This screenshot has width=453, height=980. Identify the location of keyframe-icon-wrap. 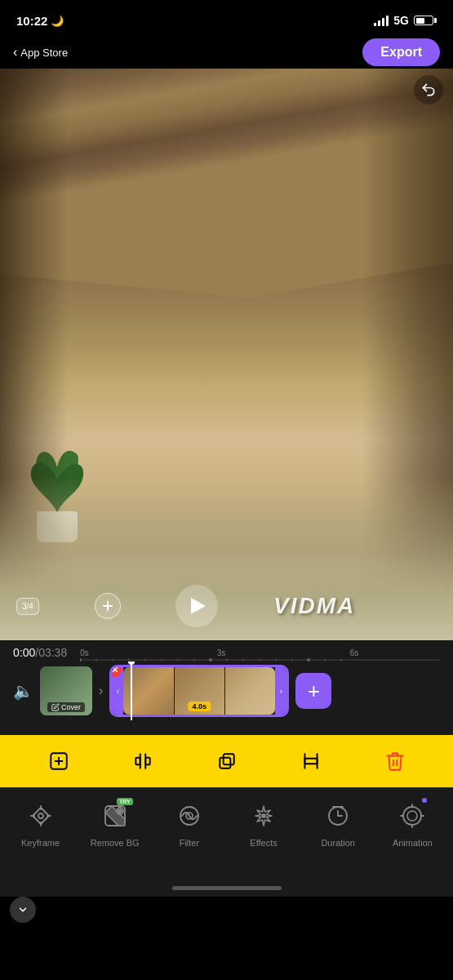
(41, 816).